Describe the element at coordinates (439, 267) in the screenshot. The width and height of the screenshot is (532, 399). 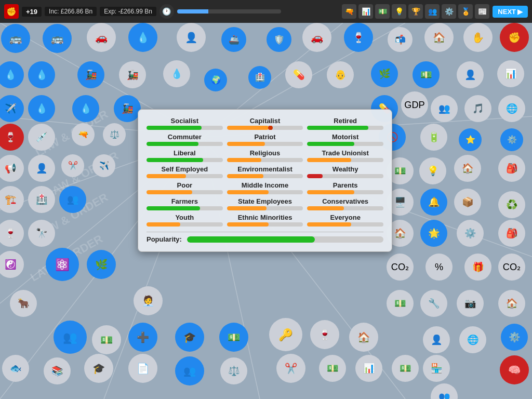
I see `game-circle-68: %` at that location.